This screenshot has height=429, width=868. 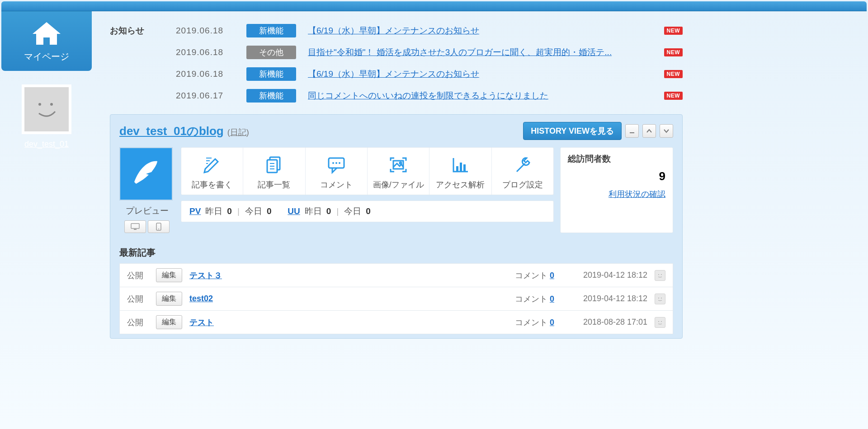 I want to click on action-label: 画像/ファイル, so click(x=399, y=185).